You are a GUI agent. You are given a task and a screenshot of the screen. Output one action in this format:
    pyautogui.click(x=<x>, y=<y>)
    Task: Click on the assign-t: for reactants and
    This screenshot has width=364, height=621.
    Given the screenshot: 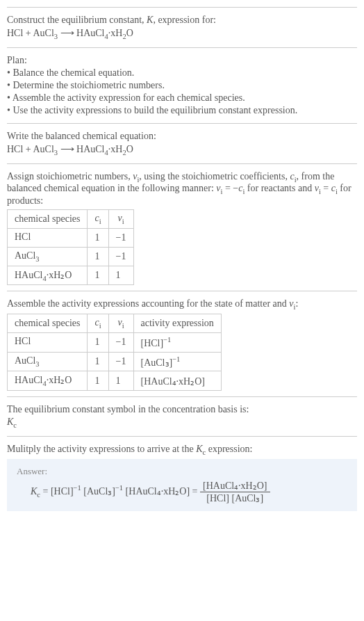 What is the action you would take?
    pyautogui.click(x=279, y=188)
    